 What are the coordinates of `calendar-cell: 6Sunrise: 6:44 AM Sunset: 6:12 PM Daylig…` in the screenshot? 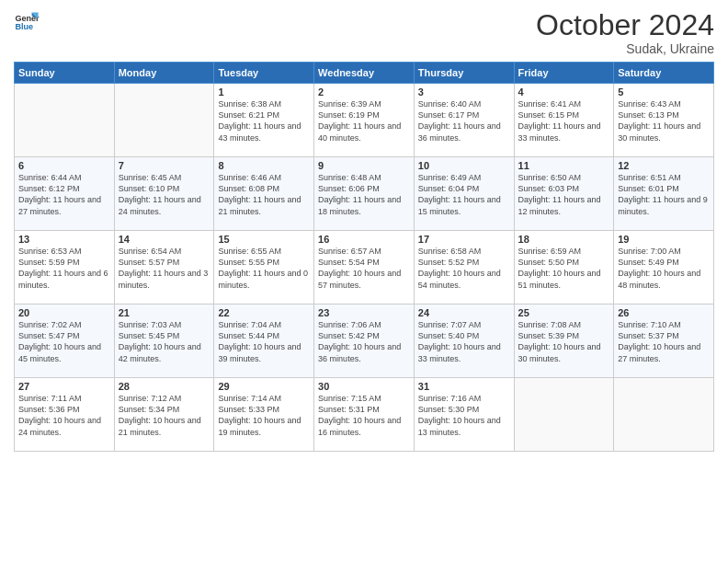 It's located at (64, 194).